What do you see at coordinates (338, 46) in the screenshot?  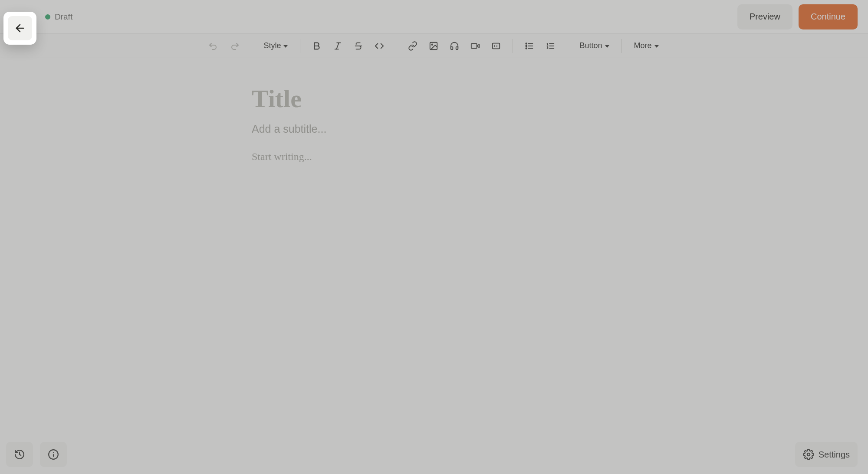 I see `italic-icon` at bounding box center [338, 46].